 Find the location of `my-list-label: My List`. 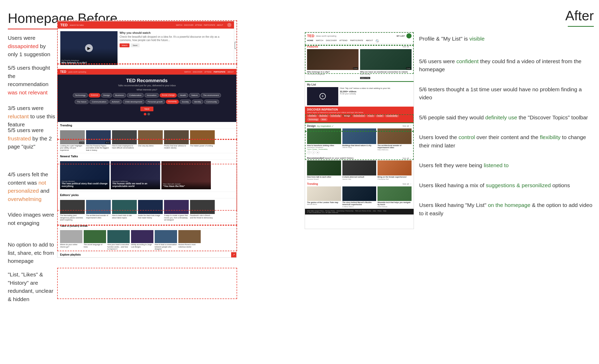

my-list-label: My List is located at coordinates (311, 85).